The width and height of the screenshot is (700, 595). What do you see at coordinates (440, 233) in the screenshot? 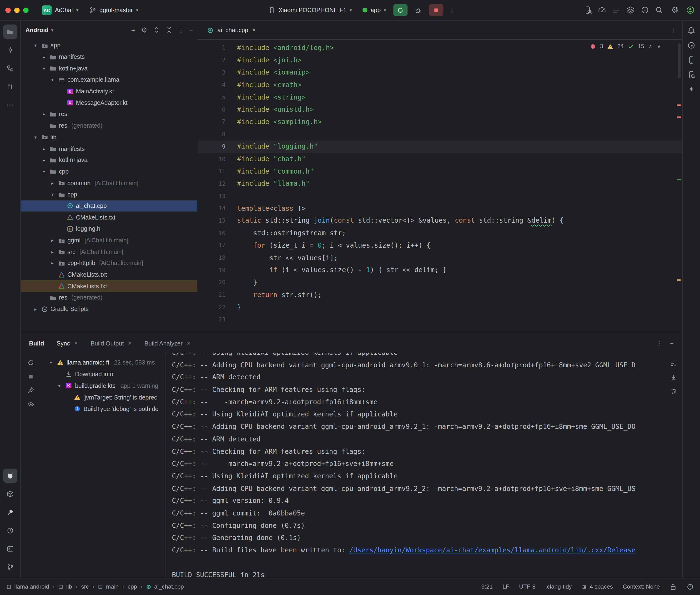
I see `code-line-16: 16 std::ostringstream str;` at bounding box center [440, 233].